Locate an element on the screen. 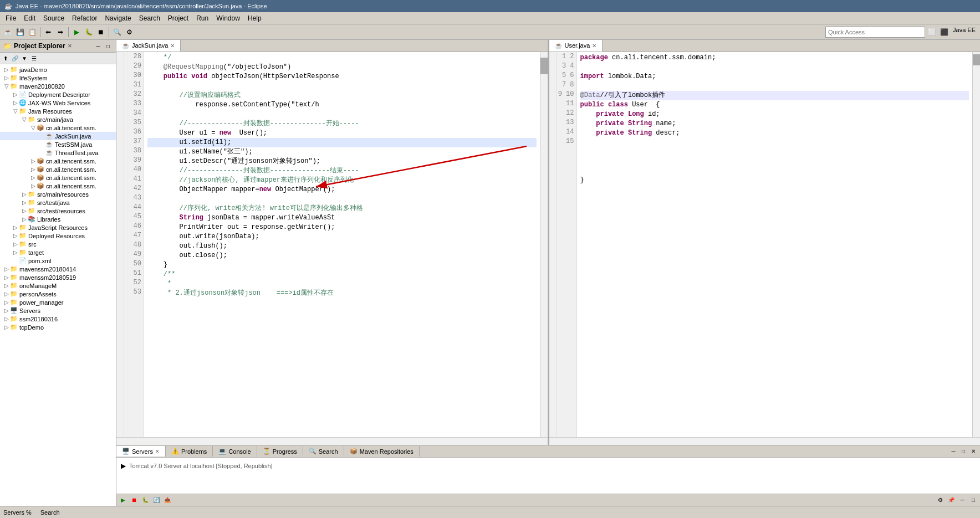  expand-jaxws: ▷ is located at coordinates (16, 103).